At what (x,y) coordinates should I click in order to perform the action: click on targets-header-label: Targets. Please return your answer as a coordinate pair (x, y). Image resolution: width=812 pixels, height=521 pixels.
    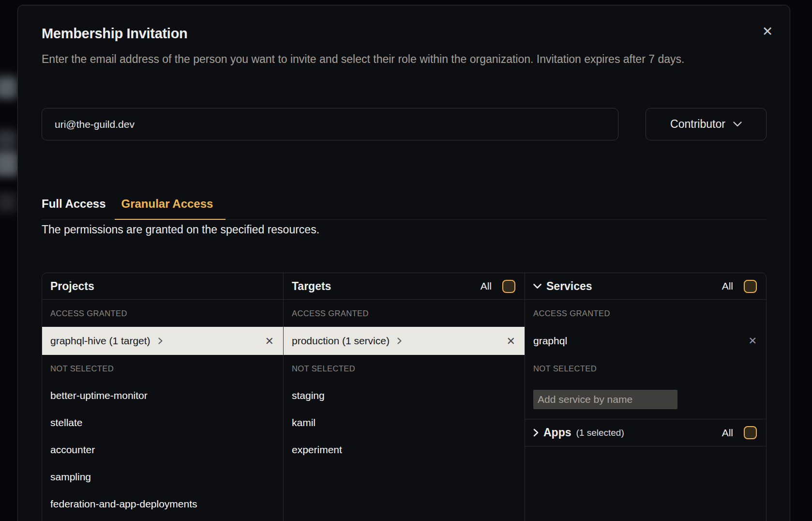
    Looking at the image, I should click on (312, 287).